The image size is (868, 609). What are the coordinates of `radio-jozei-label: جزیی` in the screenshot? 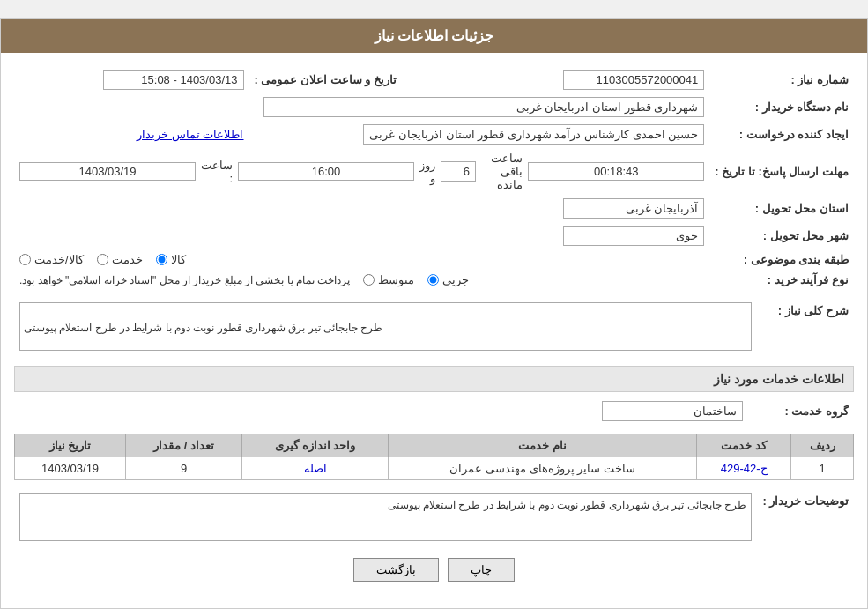 It's located at (456, 280).